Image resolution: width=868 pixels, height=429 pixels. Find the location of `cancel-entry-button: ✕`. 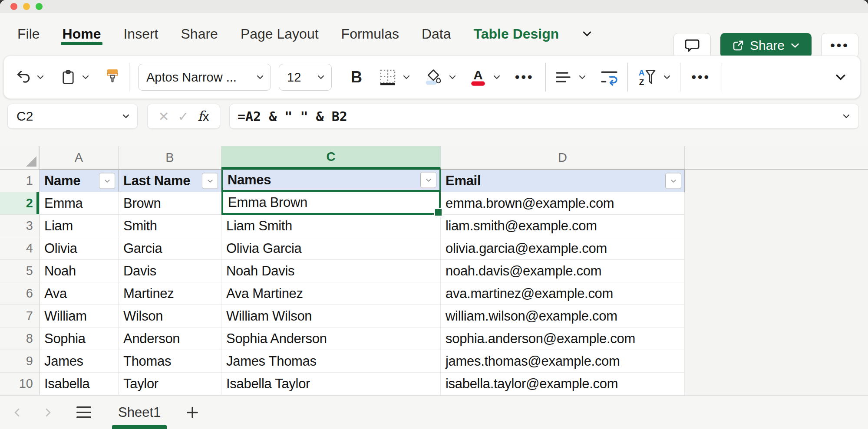

cancel-entry-button: ✕ is located at coordinates (163, 116).